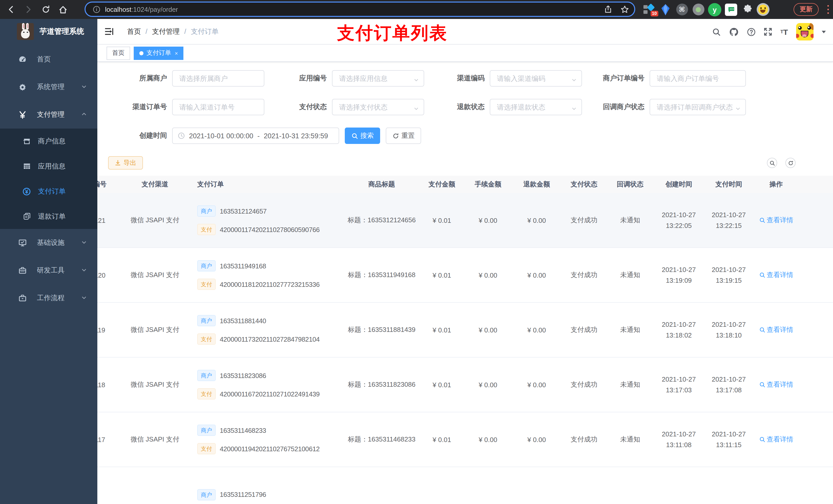 The width and height of the screenshot is (833, 504). What do you see at coordinates (747, 9) in the screenshot?
I see `extensions-puzzle-icon` at bounding box center [747, 9].